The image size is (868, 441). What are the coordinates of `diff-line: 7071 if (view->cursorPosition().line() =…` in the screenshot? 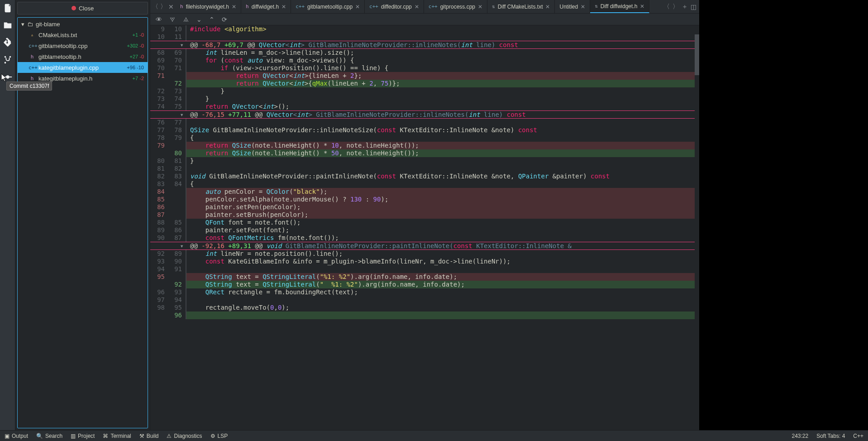 It's located at (424, 68).